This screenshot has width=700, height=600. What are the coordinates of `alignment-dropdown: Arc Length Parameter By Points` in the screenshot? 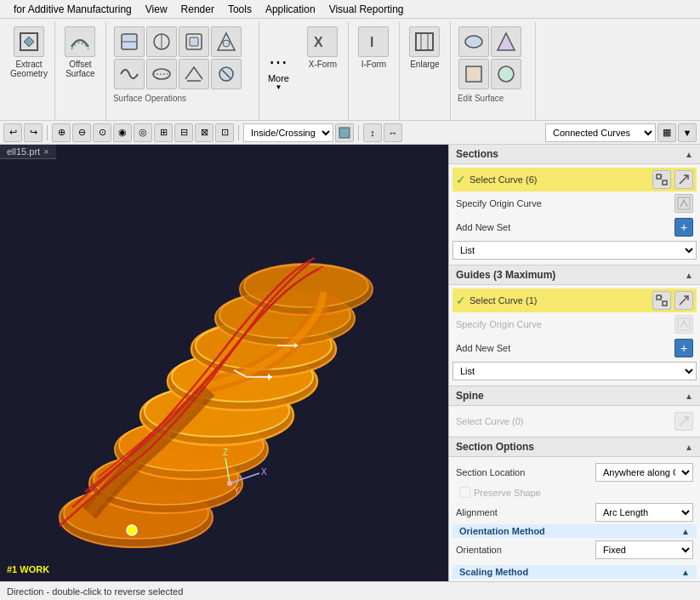 It's located at (645, 512).